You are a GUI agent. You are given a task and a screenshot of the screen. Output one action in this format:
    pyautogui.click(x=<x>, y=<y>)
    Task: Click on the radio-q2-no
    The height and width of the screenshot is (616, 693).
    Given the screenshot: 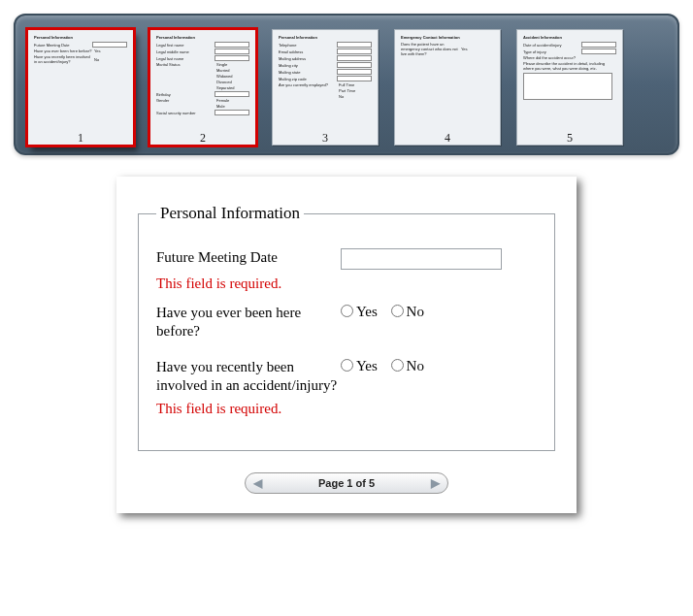 What is the action you would take?
    pyautogui.click(x=398, y=310)
    